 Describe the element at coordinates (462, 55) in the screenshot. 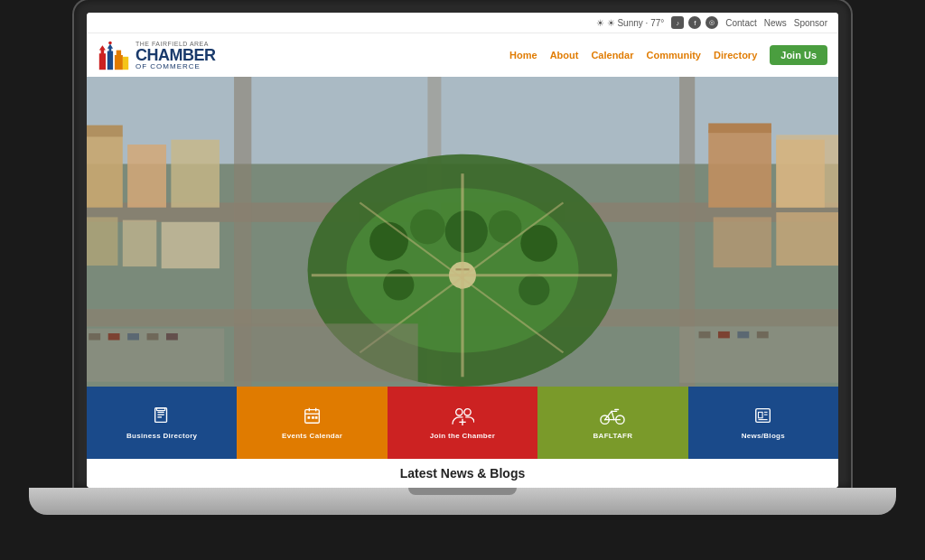

I see `main-navbar: THE FAIRFIELD AREA CHAMBER OF COMMERCE H…` at that location.